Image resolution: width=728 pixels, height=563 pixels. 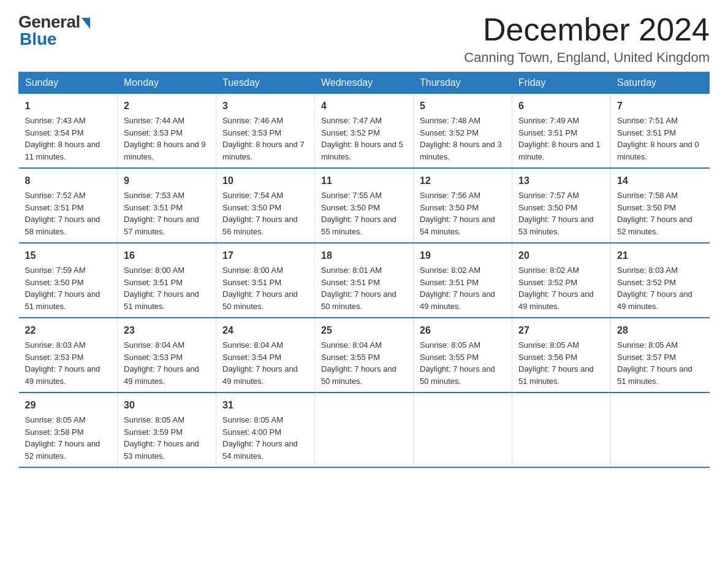 What do you see at coordinates (661, 256) in the screenshot?
I see `day-number: 21` at bounding box center [661, 256].